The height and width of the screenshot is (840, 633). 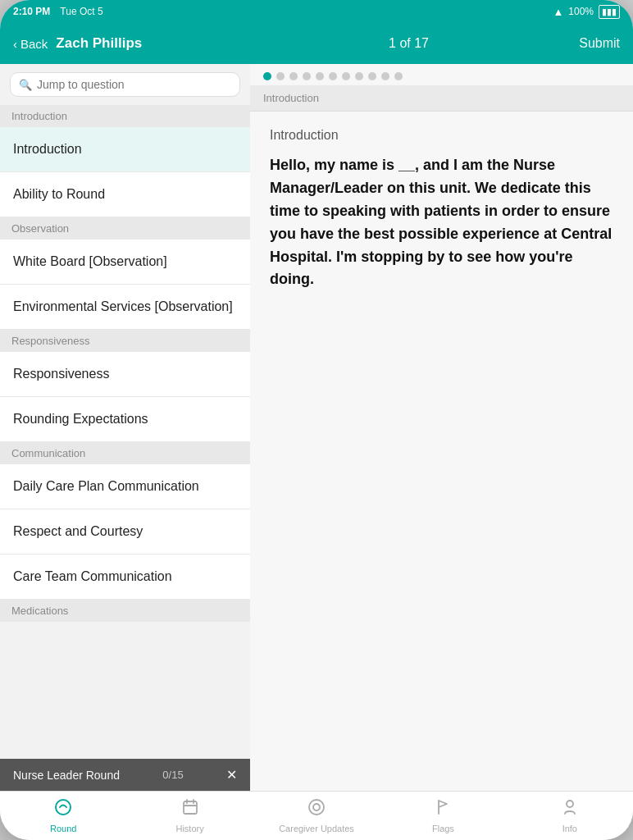 What do you see at coordinates (125, 578) in the screenshot?
I see `sidebar-item-care-team-communication: Care Team Communication` at bounding box center [125, 578].